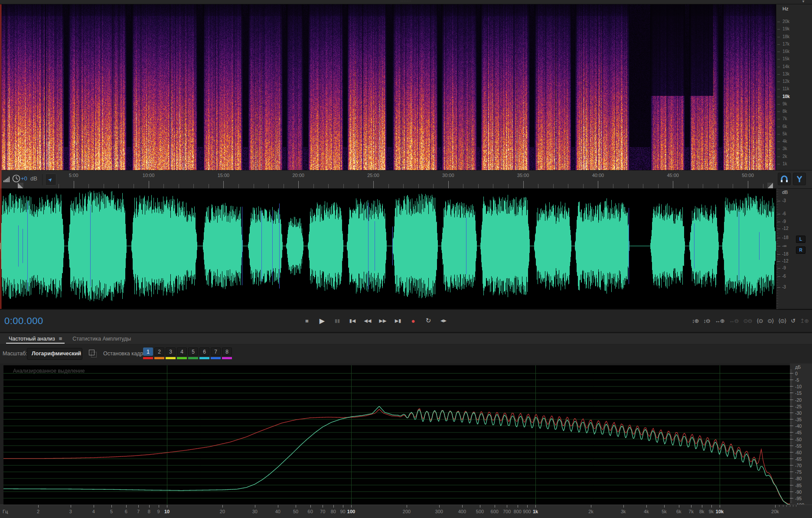 The image size is (812, 518). Describe the element at coordinates (784, 179) in the screenshot. I see `headphones-icon` at that location.